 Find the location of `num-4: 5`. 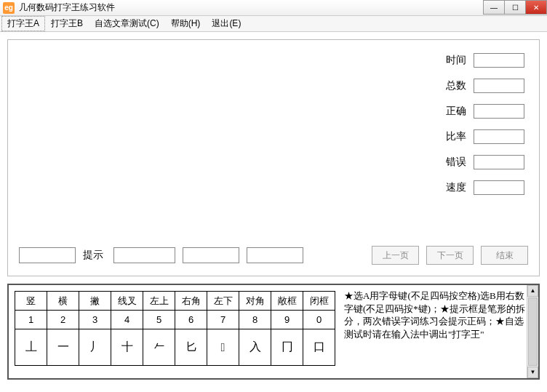

num-4: 5 is located at coordinates (159, 320).